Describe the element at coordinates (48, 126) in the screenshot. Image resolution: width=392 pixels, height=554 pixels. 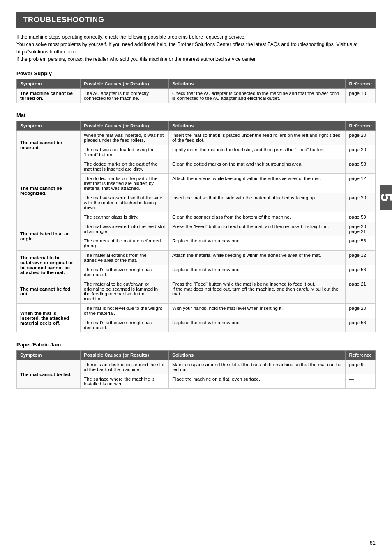
I see `mat-col-symptom: Symptom` at that location.